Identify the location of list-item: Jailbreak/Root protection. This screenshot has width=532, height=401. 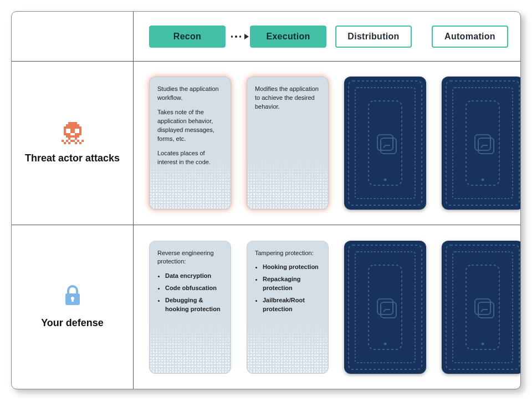
(291, 305).